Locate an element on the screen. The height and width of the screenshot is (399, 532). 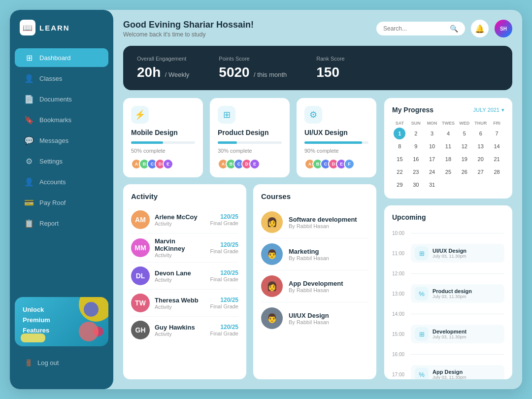
schedule-item-appdesign1: % App Design July 03, 11.30pm is located at coordinates (458, 372).